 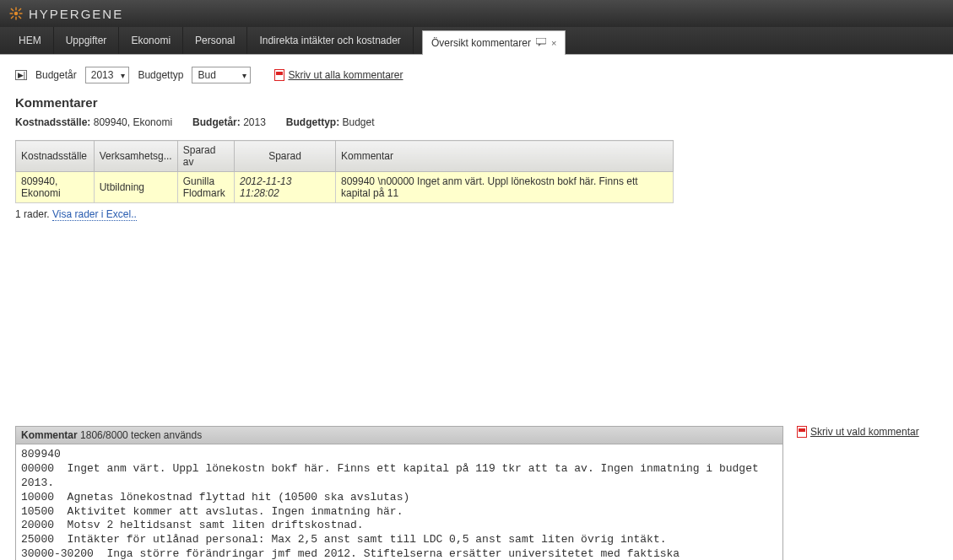 What do you see at coordinates (344, 172) in the screenshot?
I see `comments-table: Kostnadsställe Verksamhetsg... Sparad av…` at bounding box center [344, 172].